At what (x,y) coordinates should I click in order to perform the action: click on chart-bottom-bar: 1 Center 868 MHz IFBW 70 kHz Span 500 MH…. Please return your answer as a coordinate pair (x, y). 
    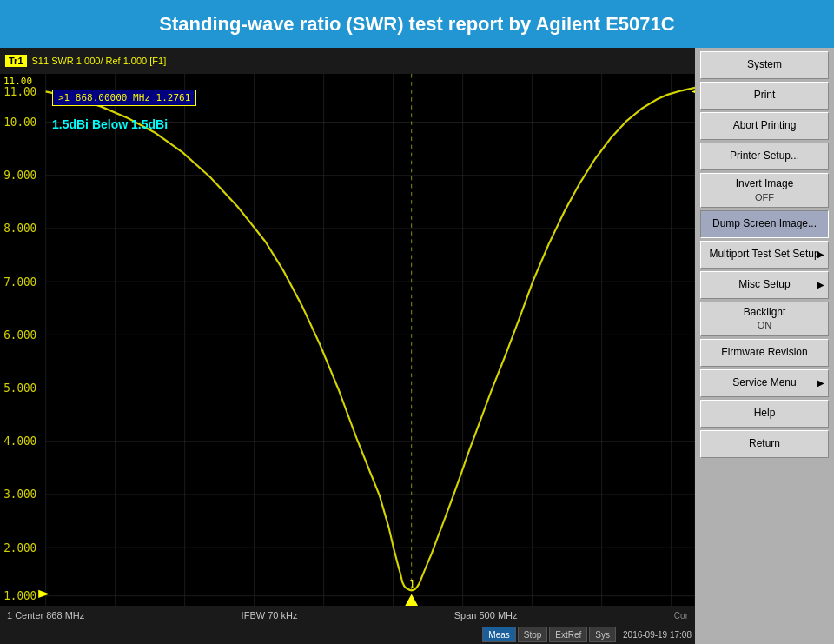
    Looking at the image, I should click on (348, 615).